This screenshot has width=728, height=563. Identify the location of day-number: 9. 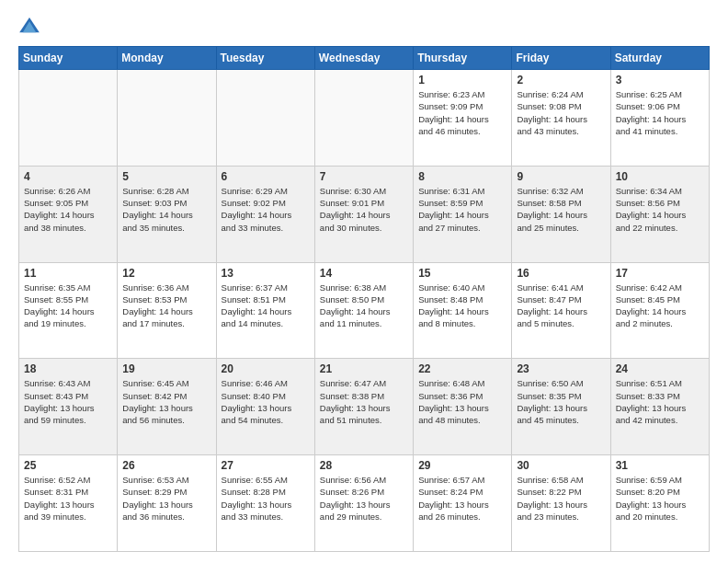
(561, 177).